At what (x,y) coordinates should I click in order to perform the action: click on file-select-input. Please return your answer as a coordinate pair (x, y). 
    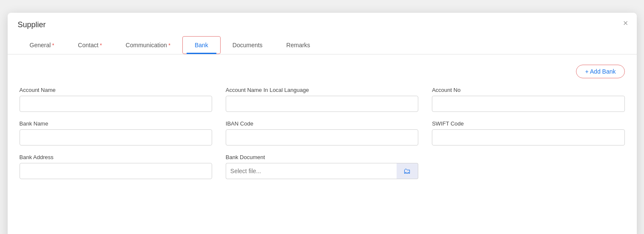
    Looking at the image, I should click on (311, 171).